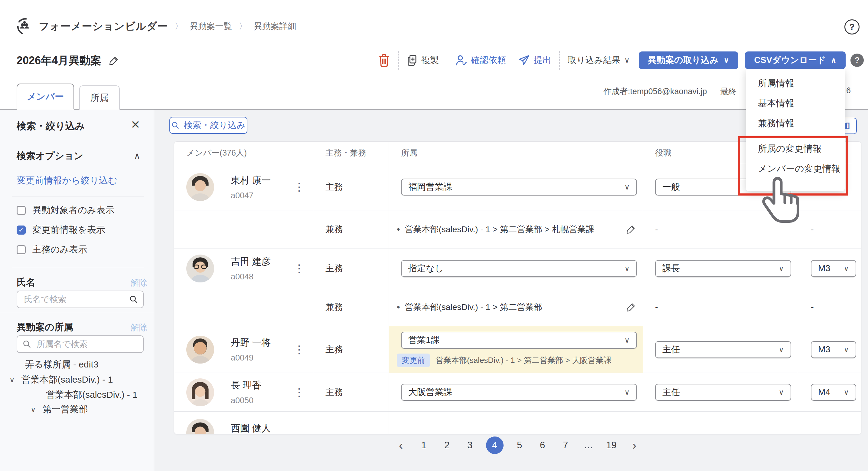 The image size is (868, 471). Describe the element at coordinates (62, 365) in the screenshot. I see `tree-item-edit3: 弄る様所属 - edit3` at that location.